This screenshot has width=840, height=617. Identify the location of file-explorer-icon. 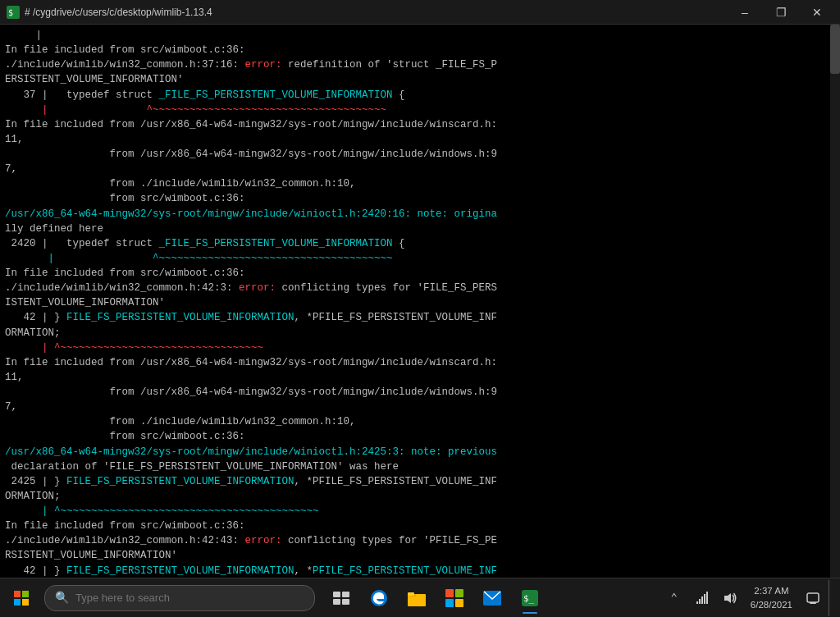
(417, 598).